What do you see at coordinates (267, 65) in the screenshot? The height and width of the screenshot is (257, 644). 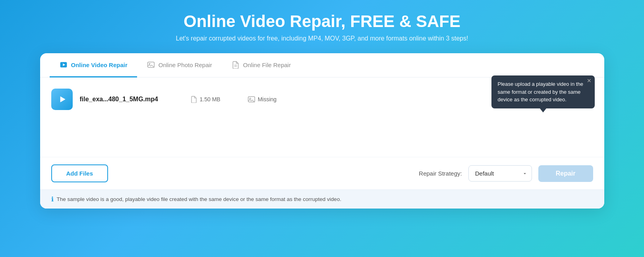 I see `tab-file-repair-label: Online File Repair` at bounding box center [267, 65].